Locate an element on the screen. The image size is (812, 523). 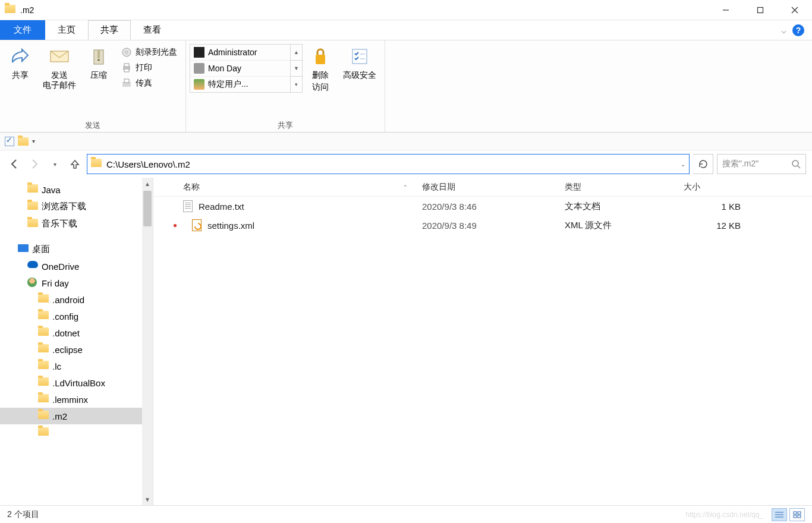
tab-view: 查看 is located at coordinates (152, 30).